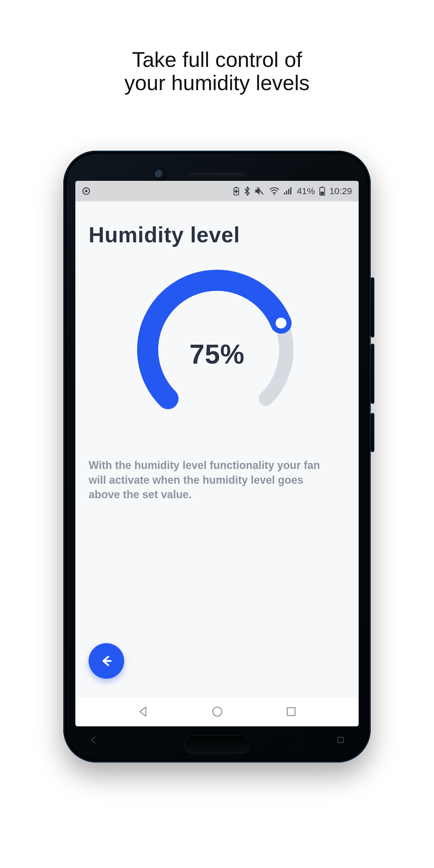  What do you see at coordinates (217, 712) in the screenshot?
I see `nav-home-icon` at bounding box center [217, 712].